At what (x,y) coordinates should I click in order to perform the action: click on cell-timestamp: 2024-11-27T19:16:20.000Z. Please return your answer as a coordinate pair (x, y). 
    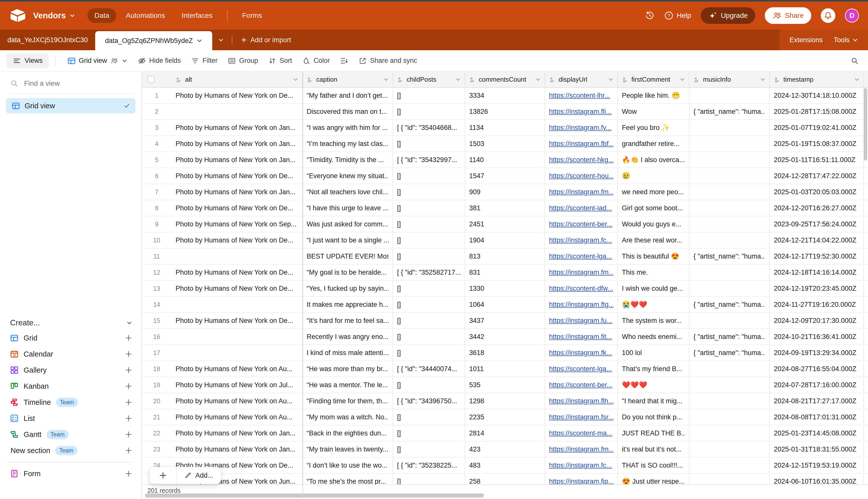
    Looking at the image, I should click on (817, 304).